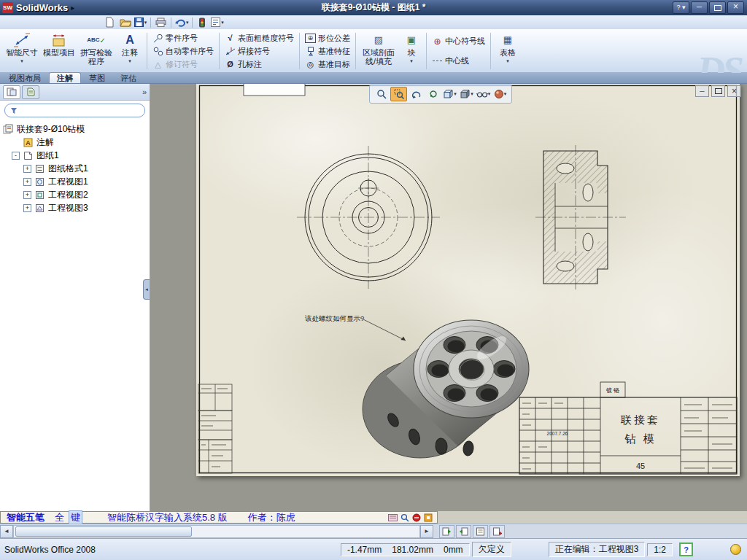  Describe the element at coordinates (464, 532) in the screenshot. I see `previous-sheet-button` at that location.